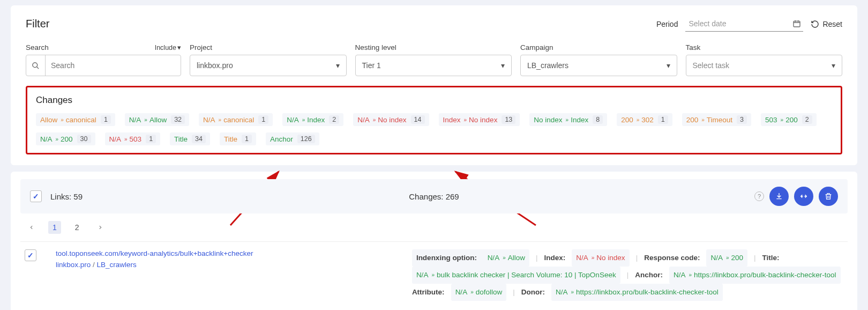  I want to click on filter-group-project: Project linkbox.pro ▾, so click(268, 60).